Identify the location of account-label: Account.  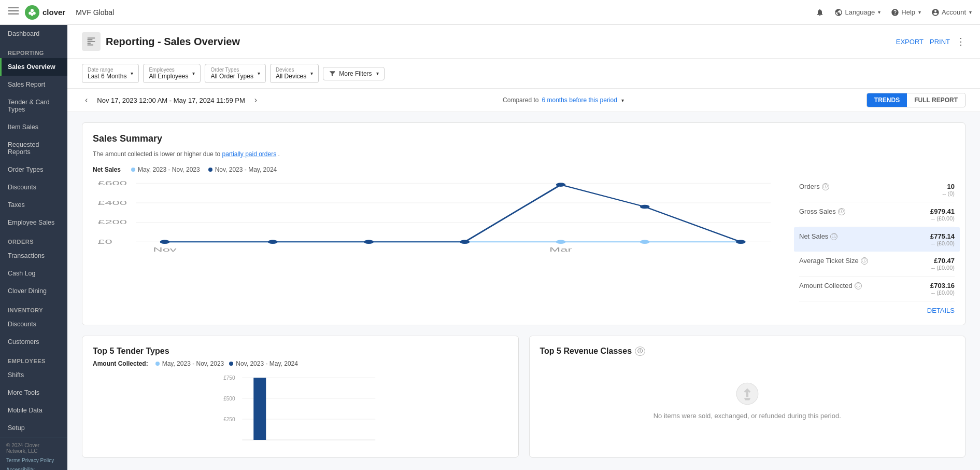
(954, 12).